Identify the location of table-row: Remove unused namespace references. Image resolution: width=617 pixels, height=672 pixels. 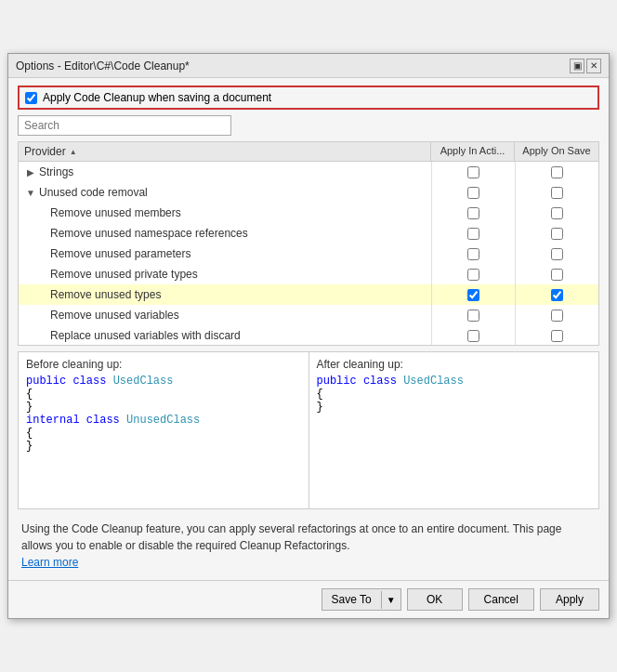
(308, 233).